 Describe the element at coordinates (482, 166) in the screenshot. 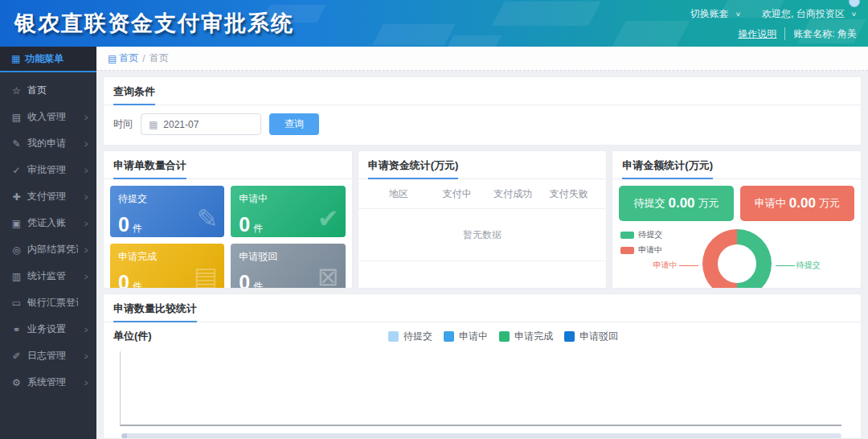

I see `fund-panel-title: 申请资金统计(万元)` at that location.